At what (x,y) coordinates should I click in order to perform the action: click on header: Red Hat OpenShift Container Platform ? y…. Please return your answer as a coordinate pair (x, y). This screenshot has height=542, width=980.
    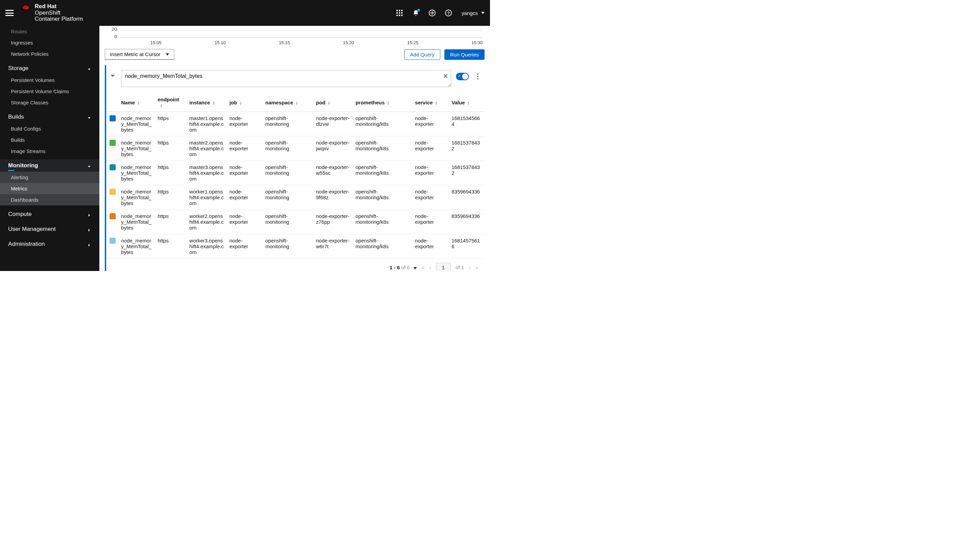
    Looking at the image, I should click on (245, 13).